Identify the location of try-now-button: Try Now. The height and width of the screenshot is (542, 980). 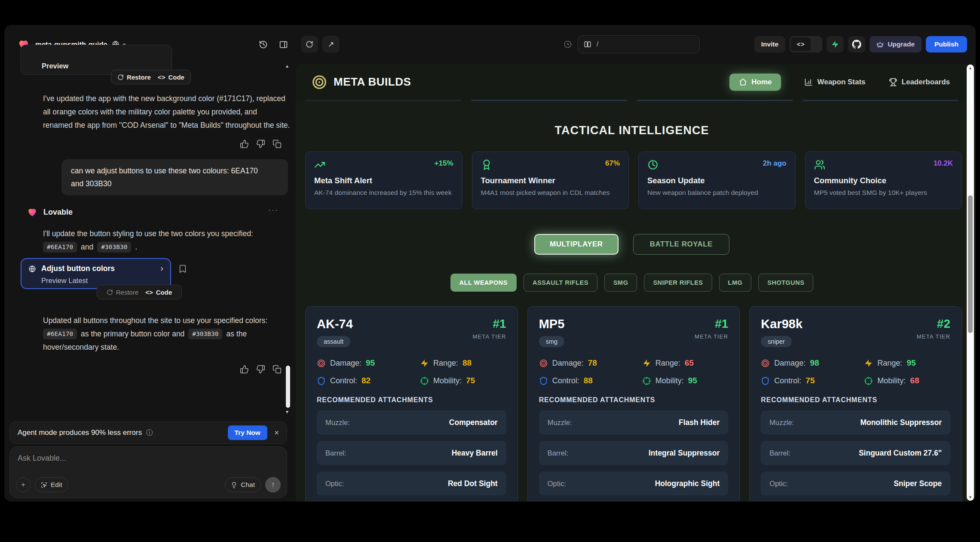
(248, 433).